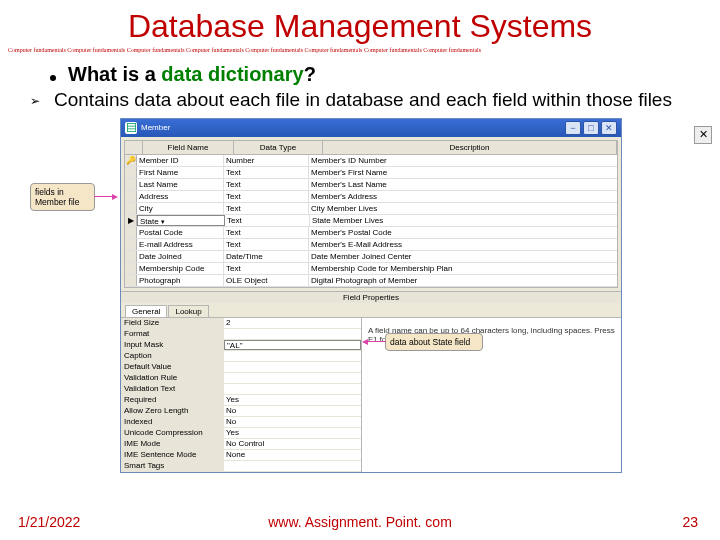 Image resolution: width=720 pixels, height=540 pixels. I want to click on property-row: Validation Text, so click(241, 390).